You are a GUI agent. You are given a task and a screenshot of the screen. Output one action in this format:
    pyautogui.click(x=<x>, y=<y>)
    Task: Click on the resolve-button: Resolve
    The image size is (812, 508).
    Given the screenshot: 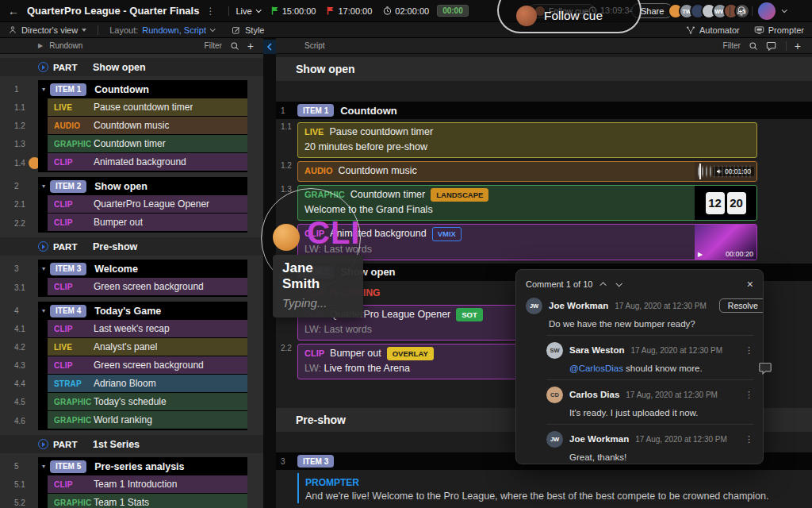 What is the action you would take?
    pyautogui.click(x=741, y=306)
    